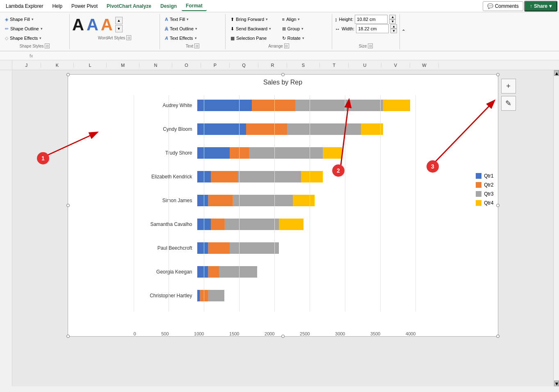  Describe the element at coordinates (370, 46) in the screenshot. I see `size-expand: ⊡` at that location.